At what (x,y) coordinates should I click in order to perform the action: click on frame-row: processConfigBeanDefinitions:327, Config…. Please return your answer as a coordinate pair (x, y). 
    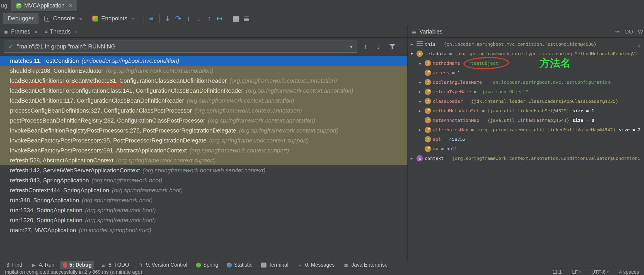
    Looking at the image, I should click on (204, 110).